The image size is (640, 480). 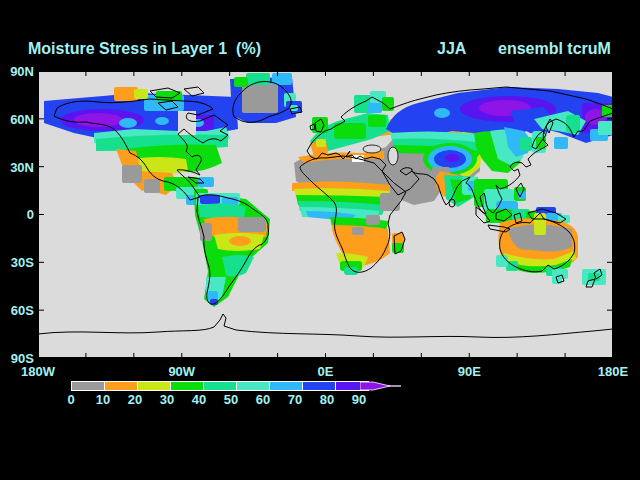 What do you see at coordinates (103, 400) in the screenshot?
I see `colorbar-tick-label: 10` at bounding box center [103, 400].